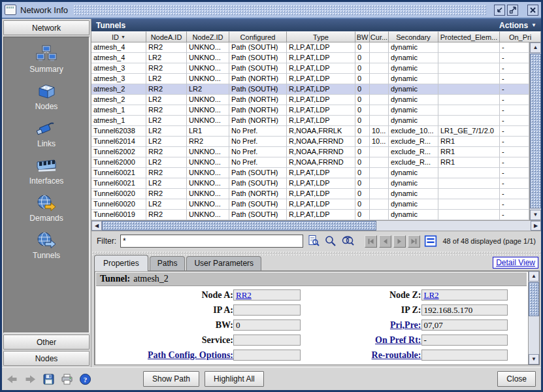 This screenshot has width=543, height=392. Describe the element at coordinates (310, 194) in the screenshot. I see `table-row: Tunnel60020RR2UNKNO...Path (NORTH)R,LP,A…` at that location.